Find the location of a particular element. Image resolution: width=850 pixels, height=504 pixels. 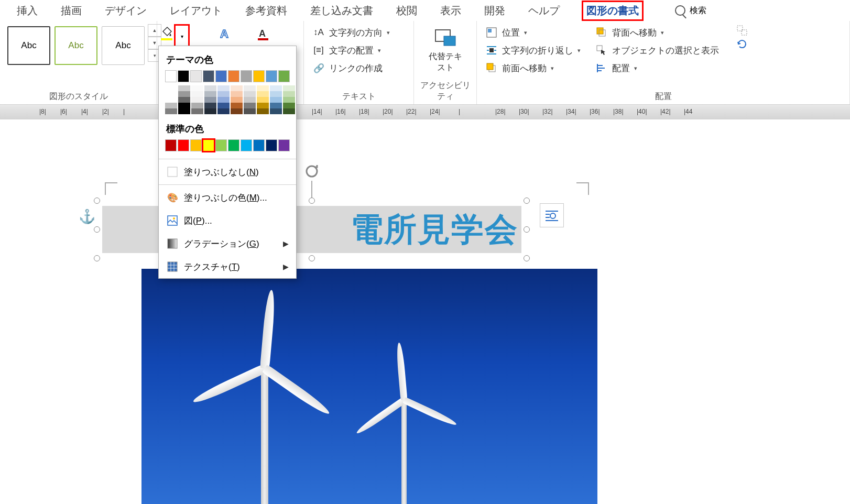

resize-handle-ne is located at coordinates (527, 201).